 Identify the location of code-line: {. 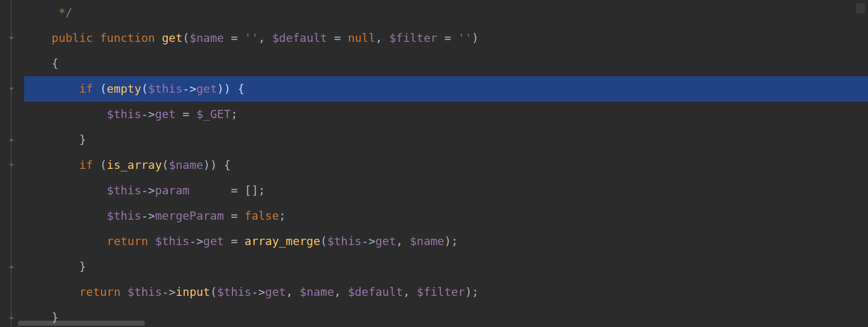
(446, 63).